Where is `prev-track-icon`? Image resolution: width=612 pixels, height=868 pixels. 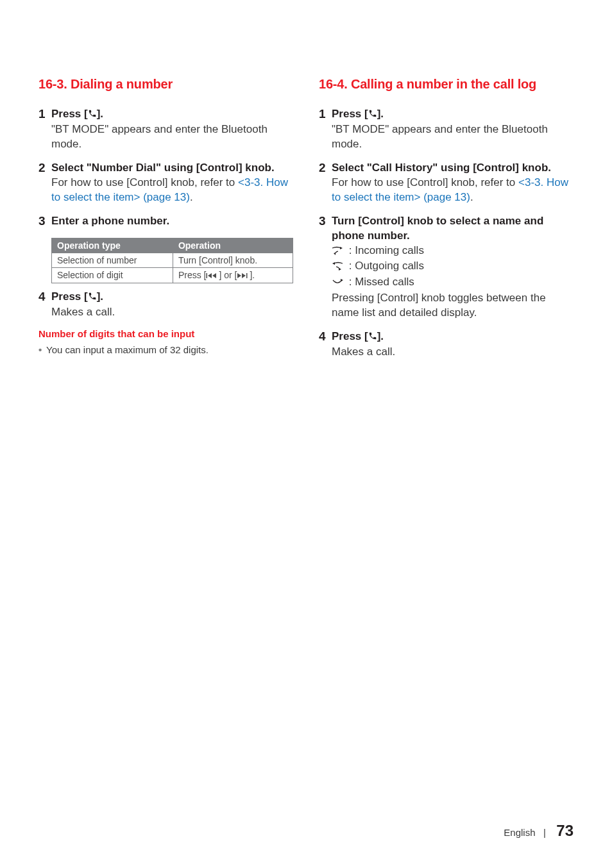
prev-track-icon is located at coordinates (212, 276).